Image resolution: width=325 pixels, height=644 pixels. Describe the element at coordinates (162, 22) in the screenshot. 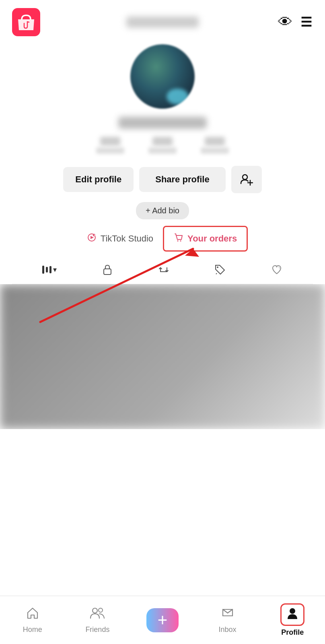

I see `header-username` at that location.